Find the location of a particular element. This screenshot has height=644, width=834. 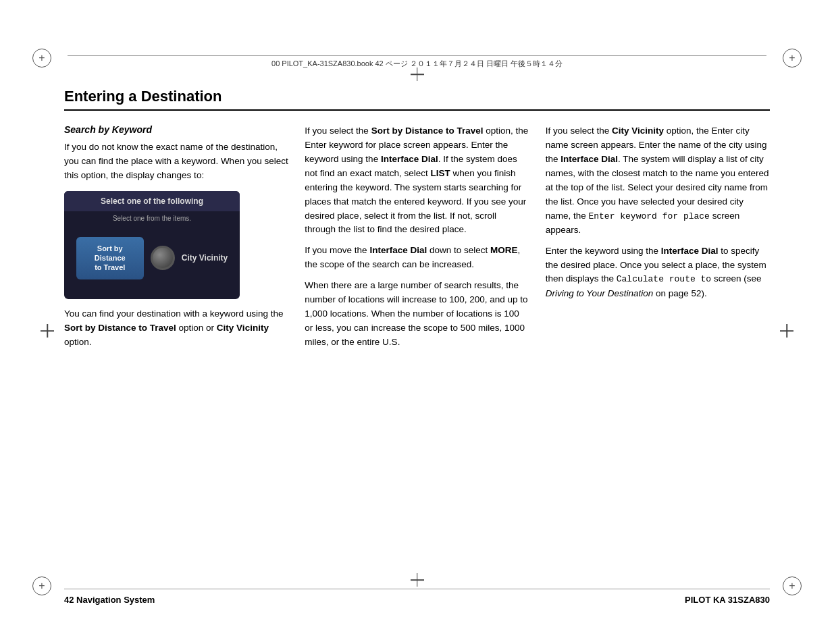

ui-options-row: Sort by Distance to Travel City Vicinity is located at coordinates (152, 258).